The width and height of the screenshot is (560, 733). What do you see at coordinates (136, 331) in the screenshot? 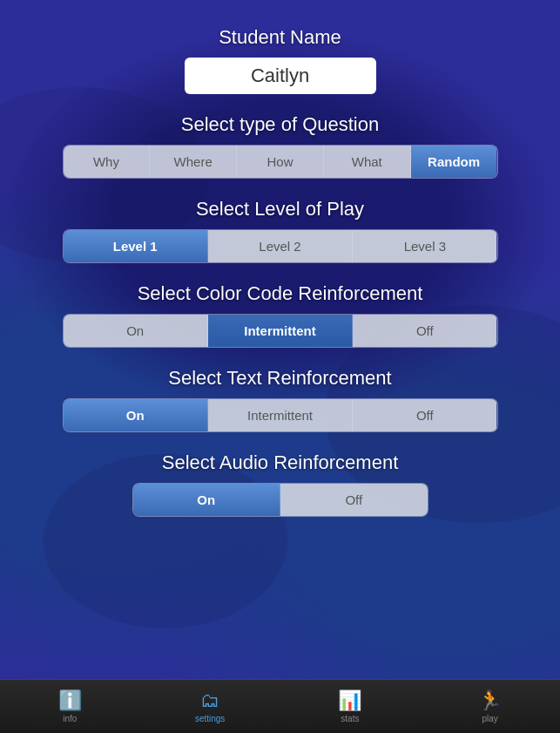
I see `color-on-btn: On` at bounding box center [136, 331].